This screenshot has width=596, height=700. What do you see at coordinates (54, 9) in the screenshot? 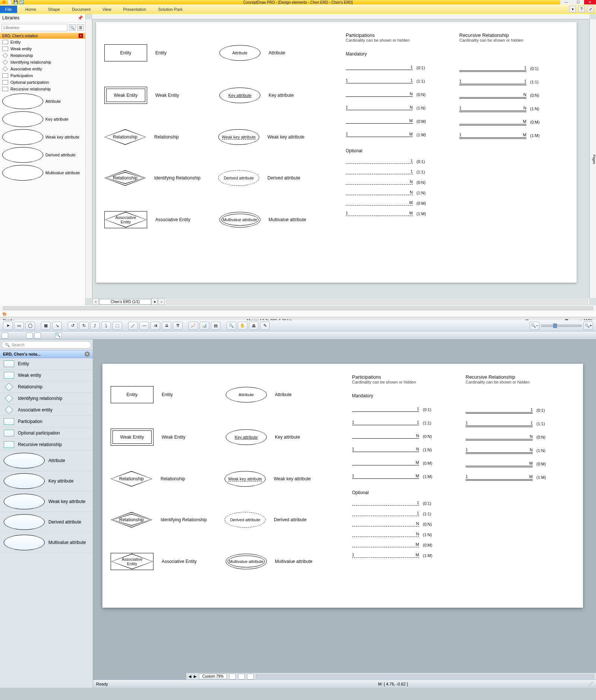
I see `menu-shape: Shape` at bounding box center [54, 9].